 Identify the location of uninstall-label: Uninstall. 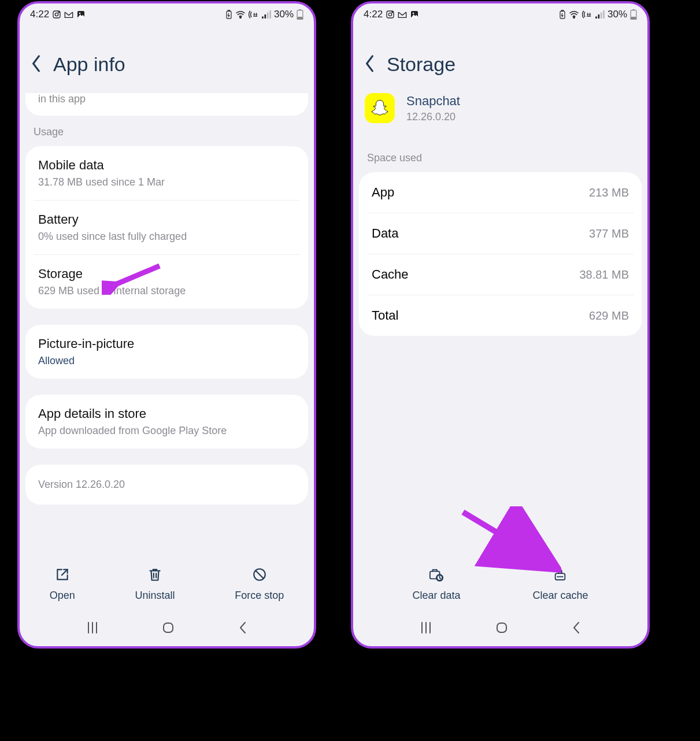
(155, 595).